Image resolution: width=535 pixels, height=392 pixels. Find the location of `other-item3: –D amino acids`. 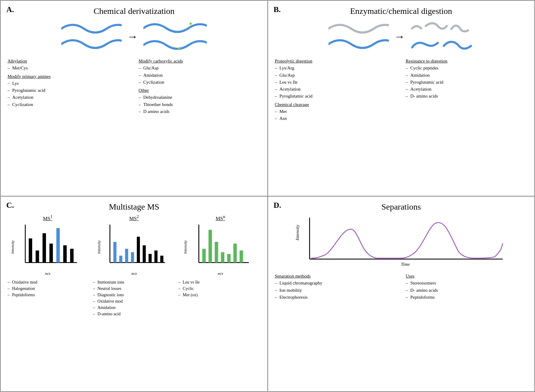

other-item3: –D amino acids is located at coordinates (200, 112).